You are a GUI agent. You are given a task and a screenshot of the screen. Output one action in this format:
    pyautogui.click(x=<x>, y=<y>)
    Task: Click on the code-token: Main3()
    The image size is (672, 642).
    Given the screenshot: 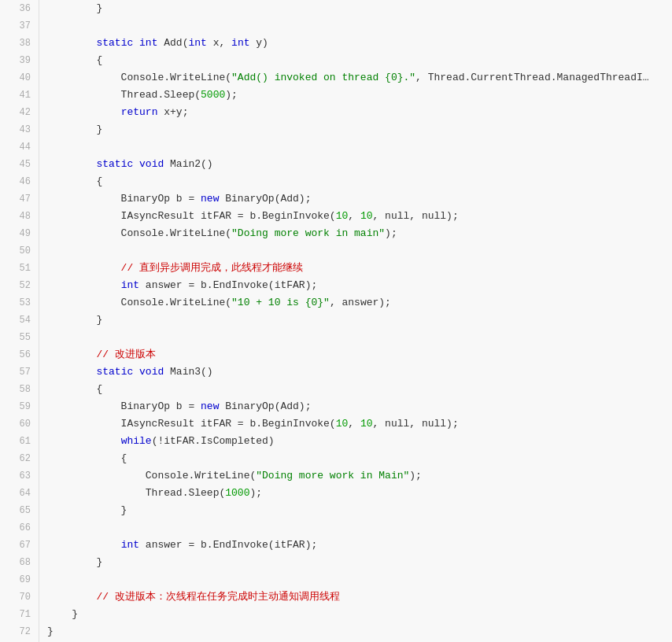 What is the action you would take?
    pyautogui.click(x=188, y=371)
    